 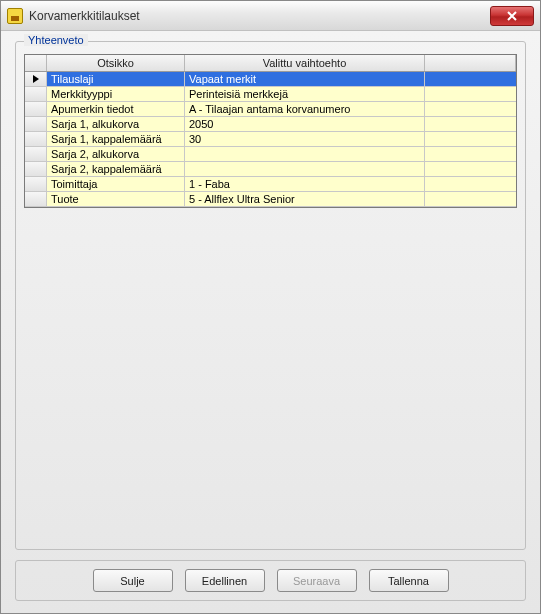 What do you see at coordinates (133, 580) in the screenshot?
I see `close-button: Sulje` at bounding box center [133, 580].